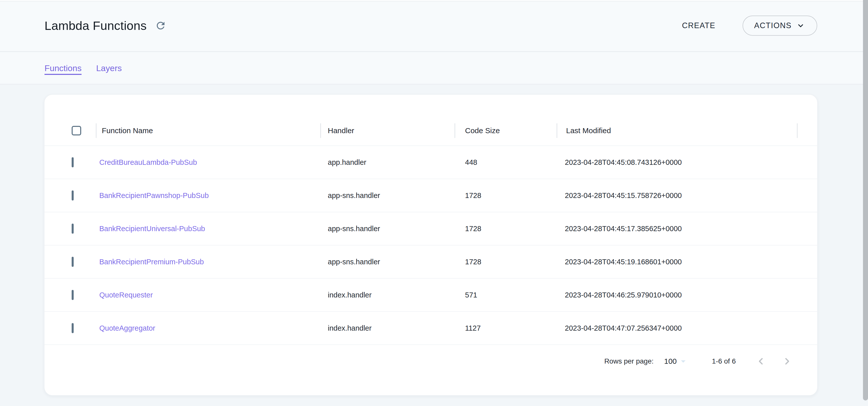  Describe the element at coordinates (161, 26) in the screenshot. I see `refresh-icon` at that location.